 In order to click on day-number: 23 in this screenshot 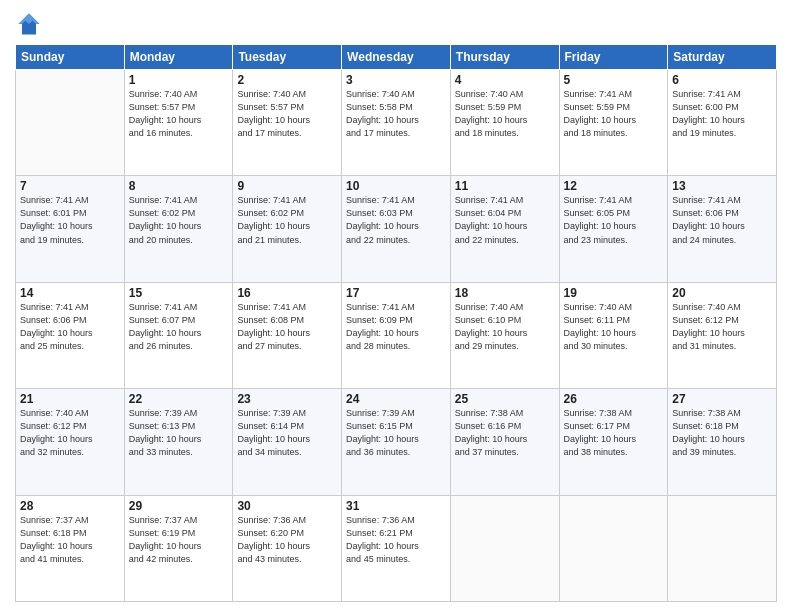, I will do `click(287, 399)`.